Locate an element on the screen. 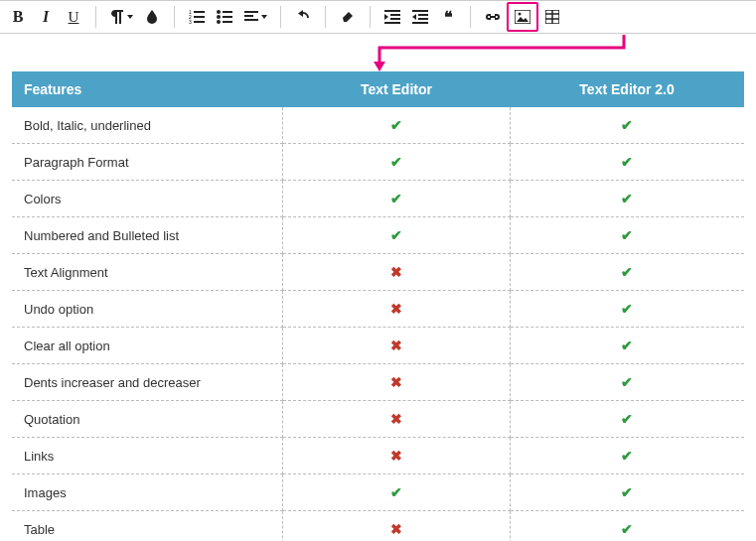 The height and width of the screenshot is (541, 756). header-editor-2: Text Editor 2.0 is located at coordinates (627, 89).